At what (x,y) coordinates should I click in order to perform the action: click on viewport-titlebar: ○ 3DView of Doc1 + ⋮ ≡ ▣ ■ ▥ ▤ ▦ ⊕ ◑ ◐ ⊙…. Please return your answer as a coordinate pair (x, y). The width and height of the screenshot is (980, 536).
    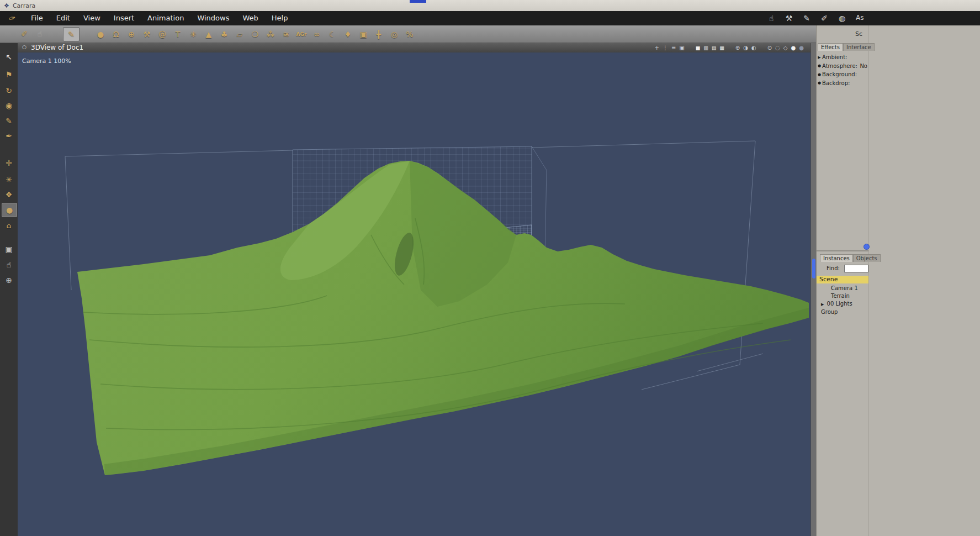
    Looking at the image, I should click on (414, 48).